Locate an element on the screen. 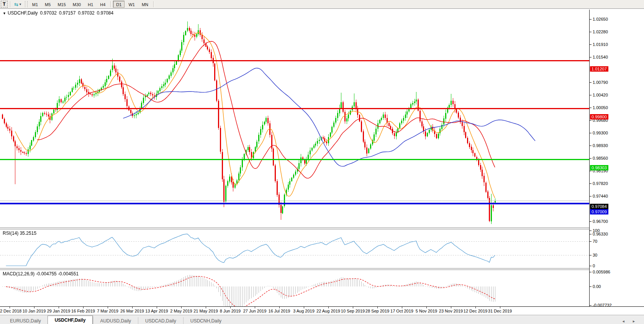 The height and width of the screenshot is (324, 644). timeframe-button-m5: M5 is located at coordinates (48, 4).